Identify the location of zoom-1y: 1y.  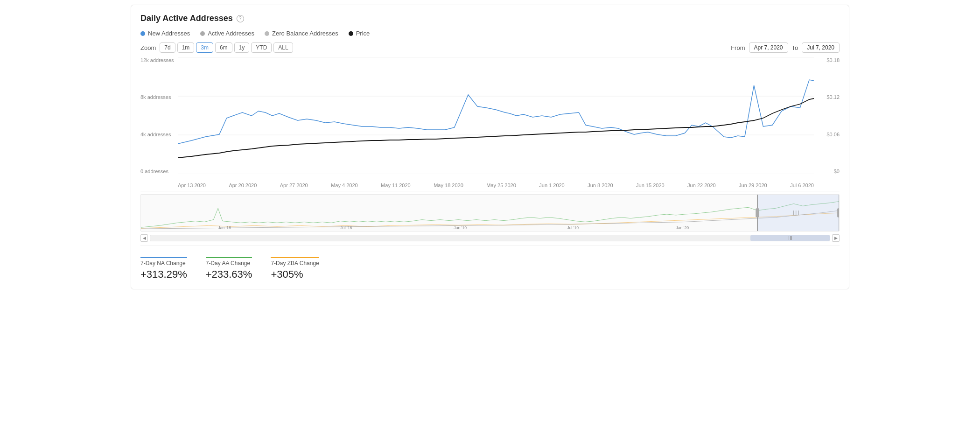
(242, 48).